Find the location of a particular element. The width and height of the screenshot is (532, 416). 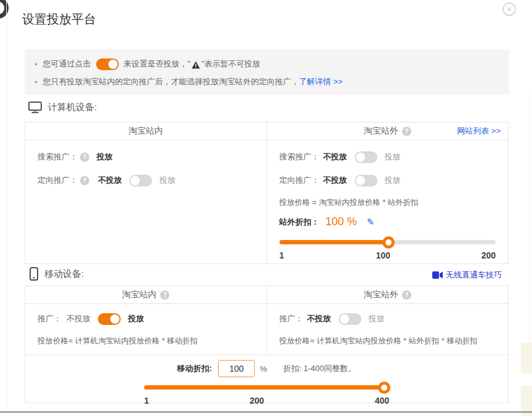

mobile-offsite-header-label: 淘宝站外 is located at coordinates (381, 295).